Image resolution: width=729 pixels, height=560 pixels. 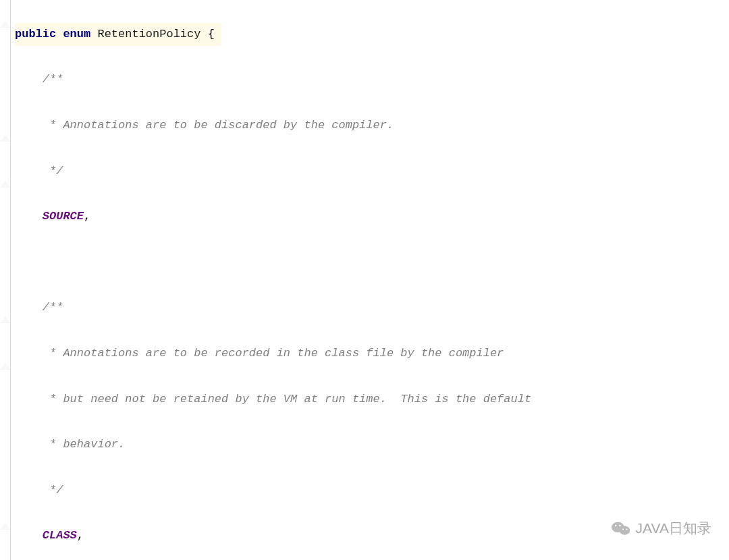 I want to click on javadoc-text: * behavior., so click(x=84, y=444).